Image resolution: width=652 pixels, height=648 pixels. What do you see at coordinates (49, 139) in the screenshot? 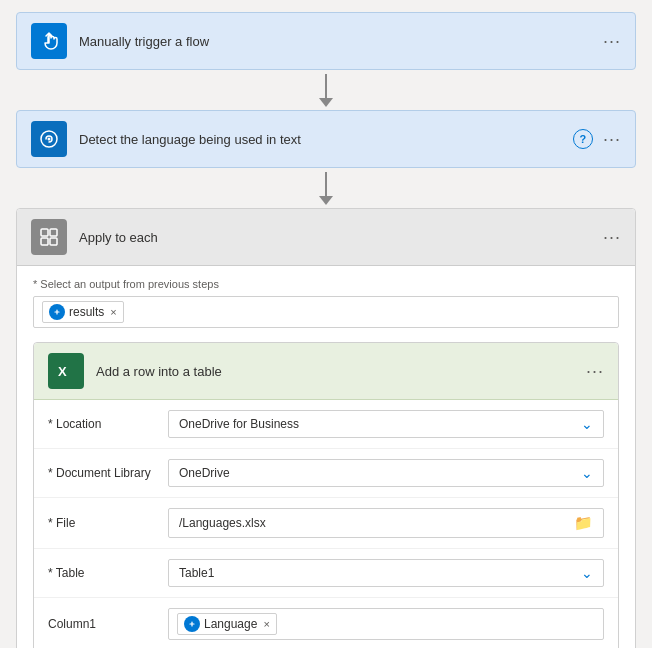
I see `brain-icon` at bounding box center [49, 139].